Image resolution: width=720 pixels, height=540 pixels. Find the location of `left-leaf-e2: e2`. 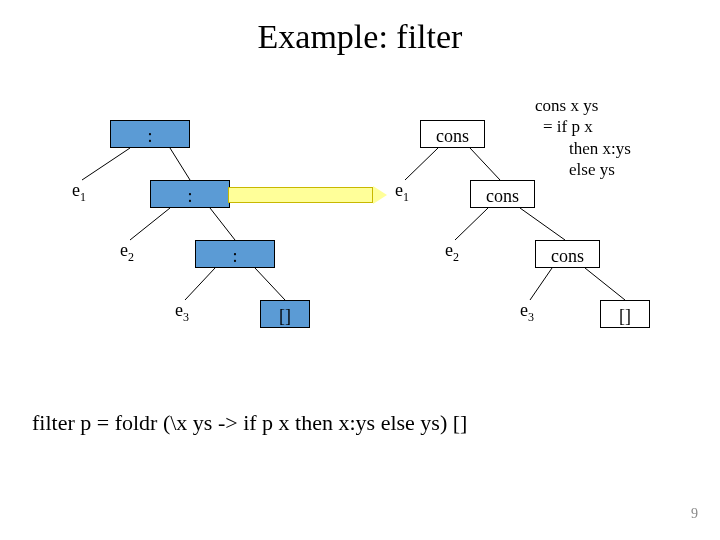

left-leaf-e2: e2 is located at coordinates (127, 252).